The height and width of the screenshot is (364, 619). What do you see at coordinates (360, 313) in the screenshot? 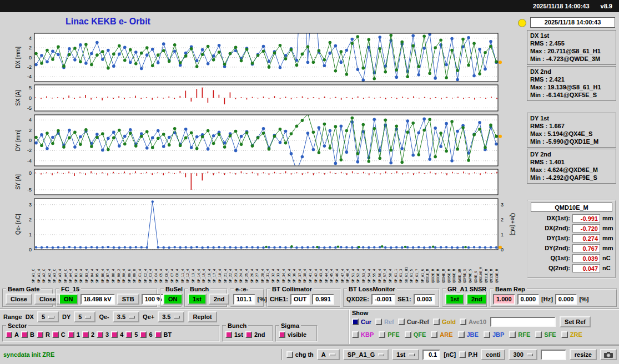
I see `show-label: Show` at bounding box center [360, 313].